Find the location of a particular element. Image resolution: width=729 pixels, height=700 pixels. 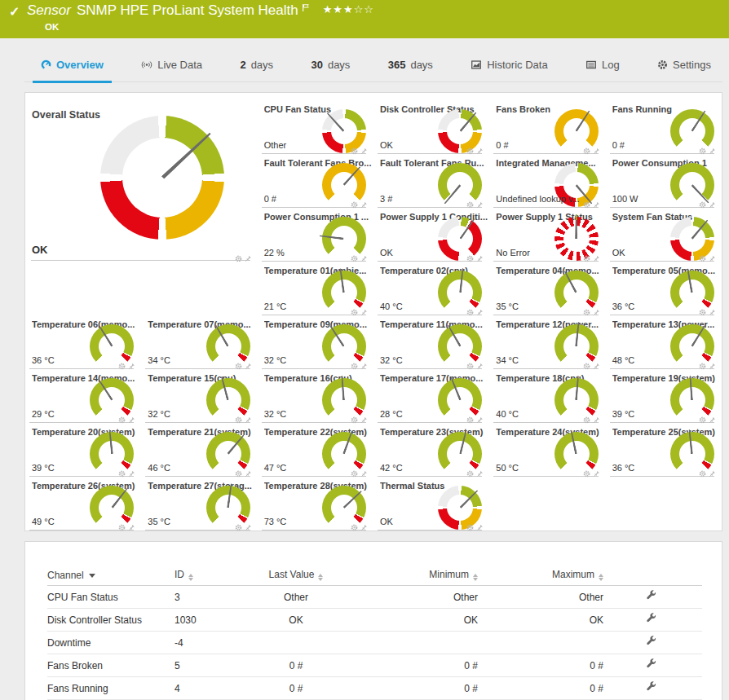

gauge-cell: Temperature 19(system)39 °C is located at coordinates (664, 398).